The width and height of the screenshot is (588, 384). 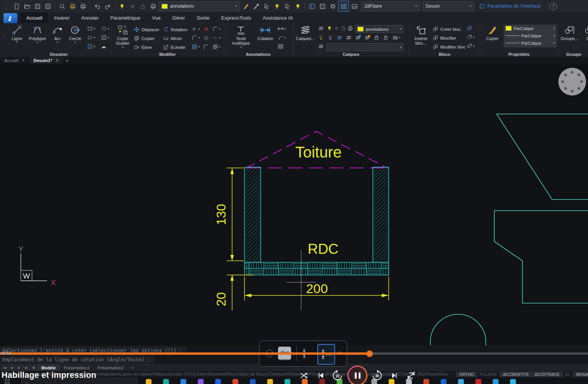 I want to click on help-icon: ?, so click(x=554, y=6).